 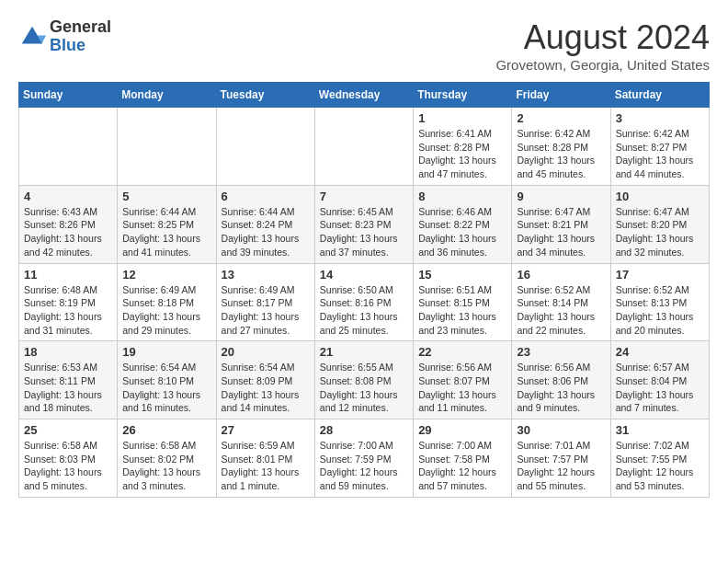 What do you see at coordinates (364, 458) in the screenshot?
I see `day-cell-w5-d4: 28Sunrise: 7:00 AM Sunset: 7:59 PM Dayli…` at bounding box center [364, 458].